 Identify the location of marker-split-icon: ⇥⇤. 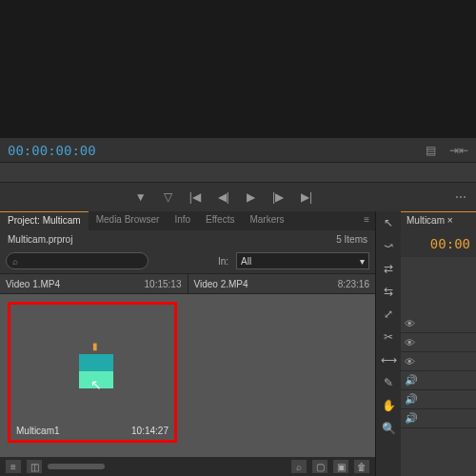
(459, 150).